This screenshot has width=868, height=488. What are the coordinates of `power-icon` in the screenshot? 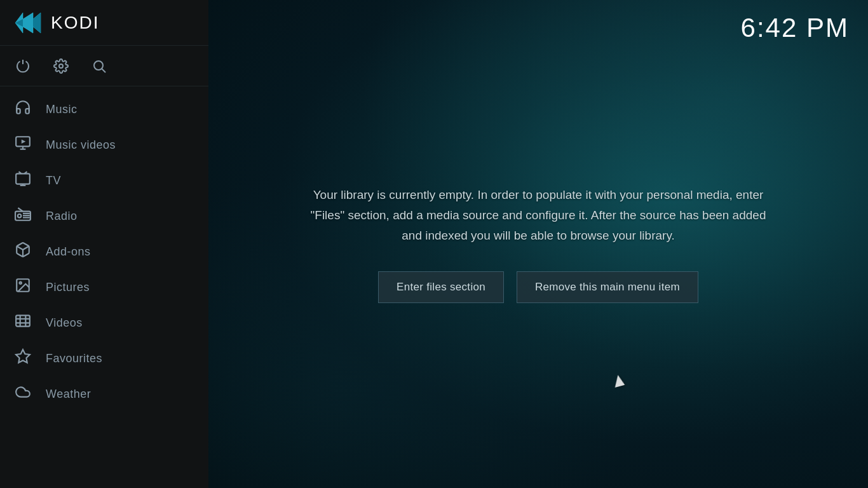 It's located at (23, 66).